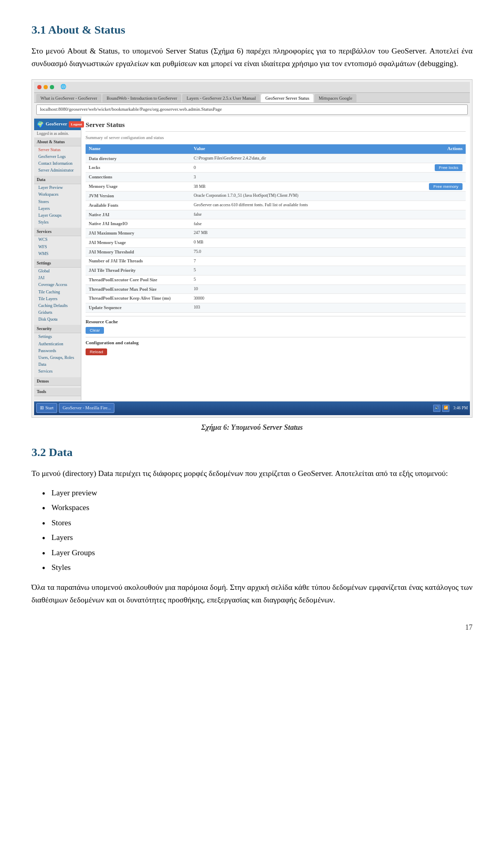 The width and height of the screenshot is (504, 868). Describe the element at coordinates (47, 408) in the screenshot. I see `start-button: ⊞ Start` at that location.